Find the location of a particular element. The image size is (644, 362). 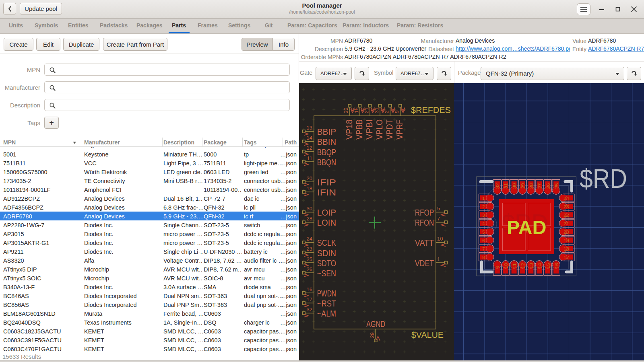

svg-text: RFON is located at coordinates (424, 223).